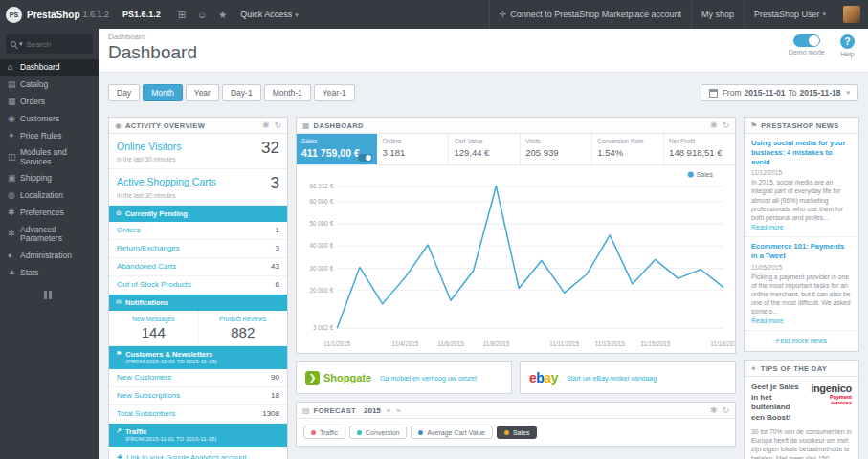 The image size is (868, 459). What do you see at coordinates (718, 14) in the screenshot?
I see `my-shop-link: My shop` at bounding box center [718, 14].